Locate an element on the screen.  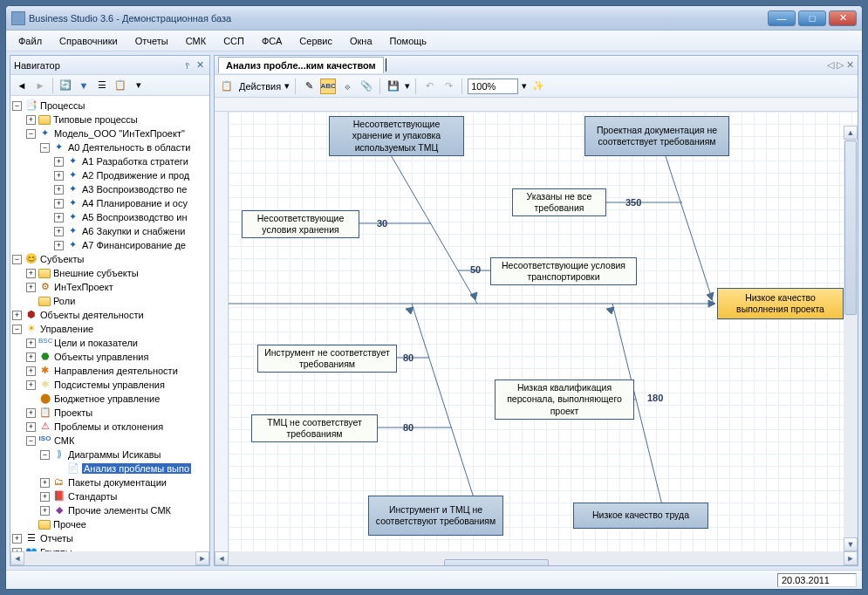
nav-refresh-icon: 🔄 is located at coordinates (65, 85).